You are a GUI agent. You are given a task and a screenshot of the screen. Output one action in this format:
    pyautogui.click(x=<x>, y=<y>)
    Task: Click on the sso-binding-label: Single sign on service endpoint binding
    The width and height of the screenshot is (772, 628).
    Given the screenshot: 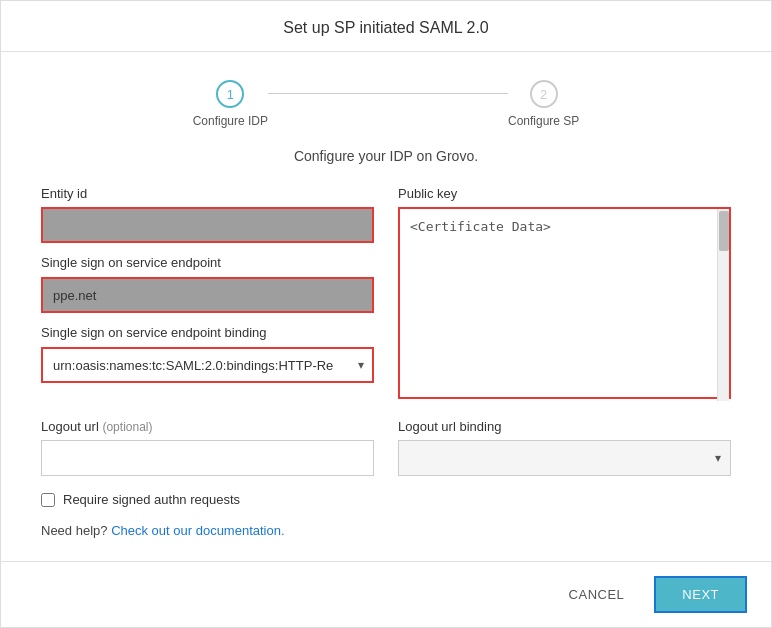 What is the action you would take?
    pyautogui.click(x=154, y=332)
    